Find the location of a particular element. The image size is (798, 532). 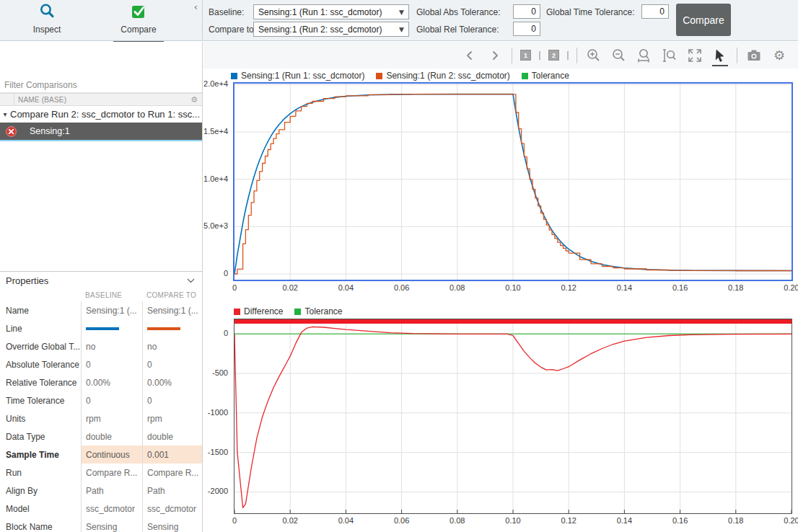

property-value-baseline: double is located at coordinates (111, 437).